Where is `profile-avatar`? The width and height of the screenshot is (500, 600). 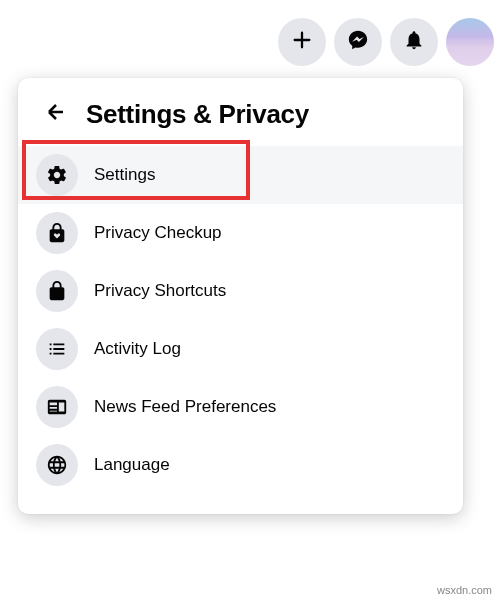
profile-avatar is located at coordinates (470, 42).